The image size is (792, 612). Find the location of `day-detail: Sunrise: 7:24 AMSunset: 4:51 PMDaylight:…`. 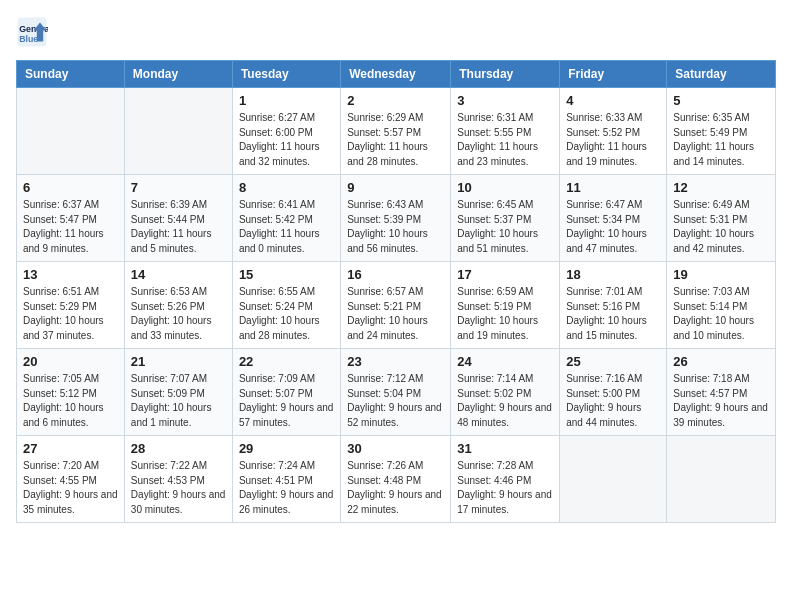

day-detail: Sunrise: 7:24 AMSunset: 4:51 PMDaylight:… is located at coordinates (286, 488).